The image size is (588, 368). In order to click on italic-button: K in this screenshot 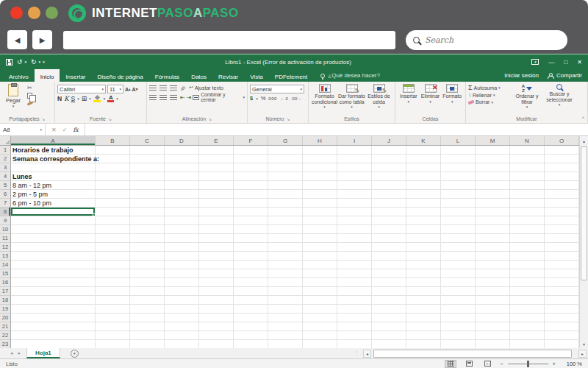, I will do `click(66, 99)`.